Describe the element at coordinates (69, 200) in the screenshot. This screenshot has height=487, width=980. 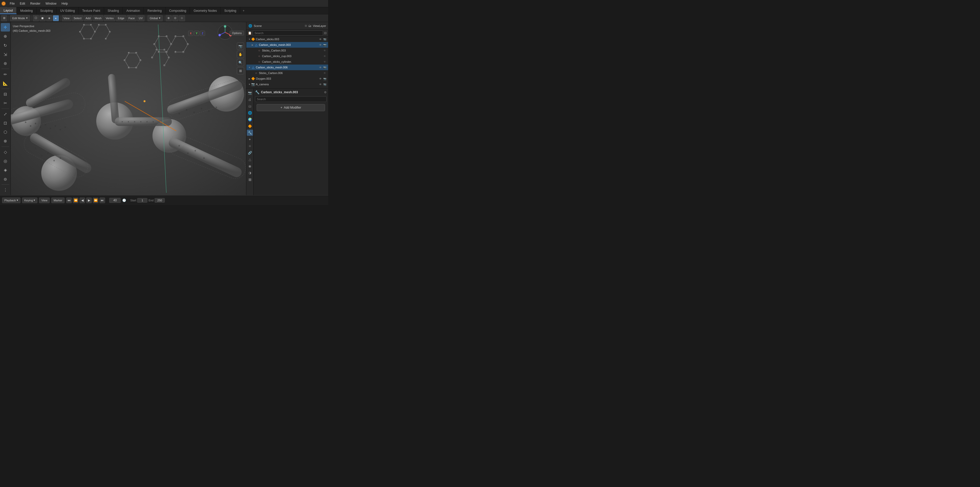
I see `jump-to-start-button: ⏮` at that location.